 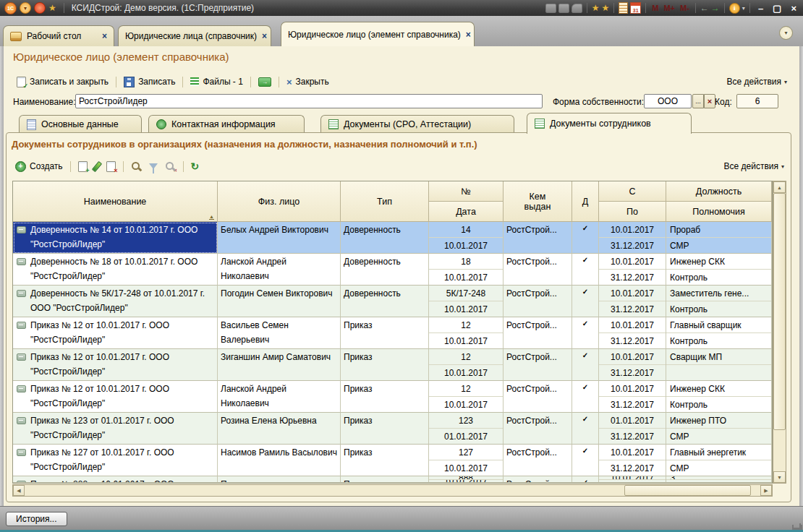 What do you see at coordinates (385, 202) in the screenshot?
I see `column-header-type: Тип` at bounding box center [385, 202].